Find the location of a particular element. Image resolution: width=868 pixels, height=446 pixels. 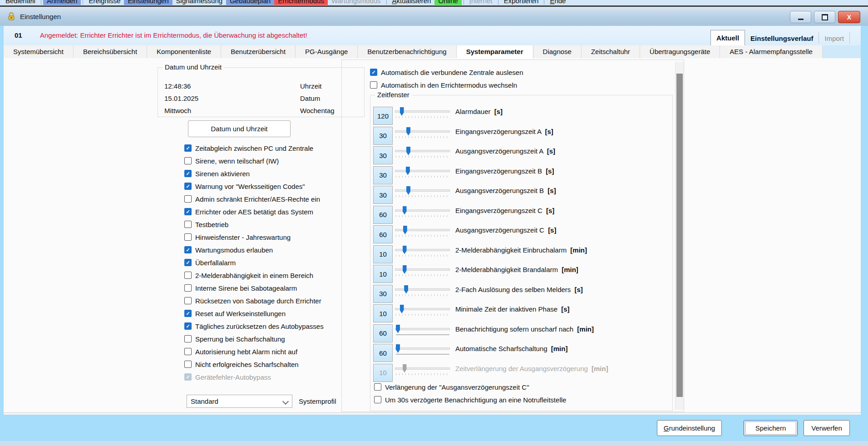

menu-item-online: Online is located at coordinates (448, 3).